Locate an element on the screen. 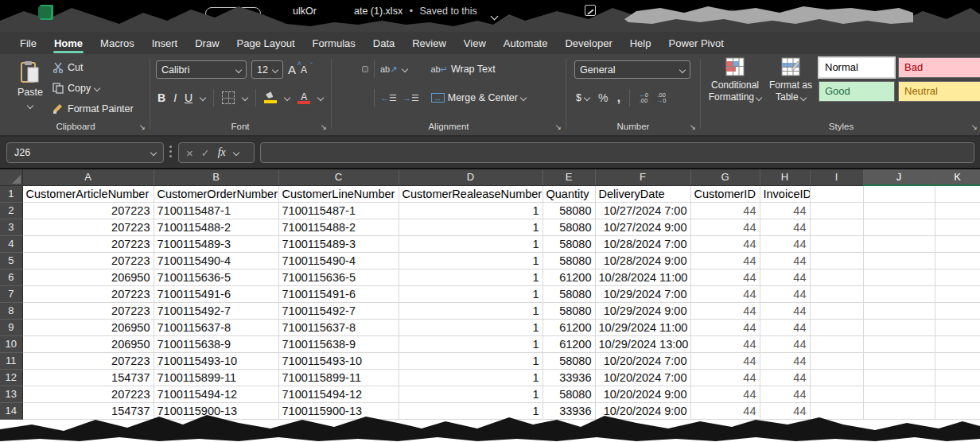 This screenshot has width=980, height=442. decrease-decimal-button: .00→0 is located at coordinates (662, 98).